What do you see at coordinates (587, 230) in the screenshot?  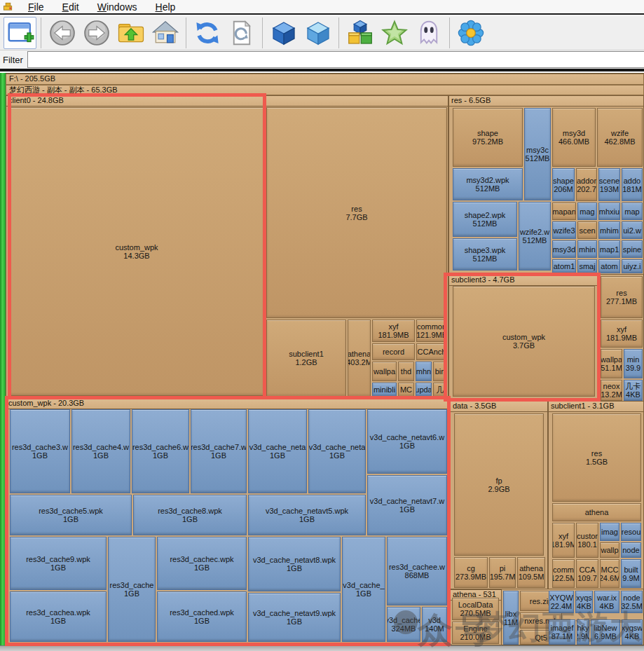 I see `folder-cell-scen: scen` at bounding box center [587, 230].